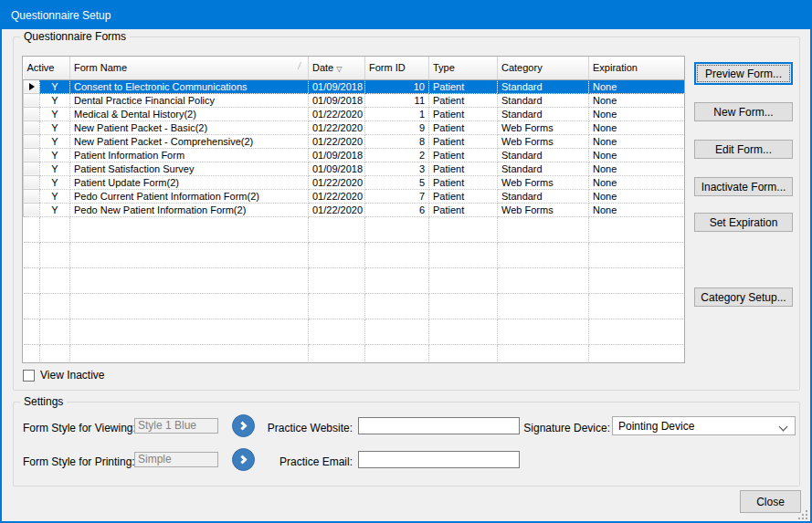 The height and width of the screenshot is (523, 812). What do you see at coordinates (300, 66) in the screenshot?
I see `sort-icon: /` at bounding box center [300, 66].